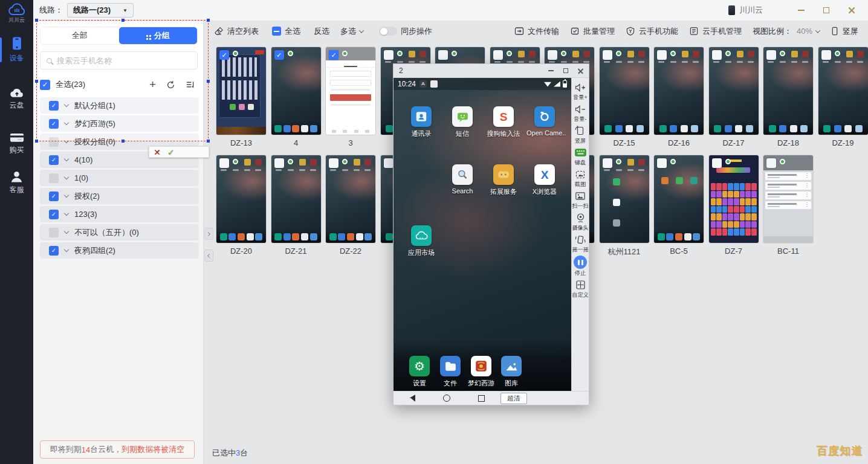 The image size is (868, 464). I want to click on app-短信: 短信, so click(462, 122).